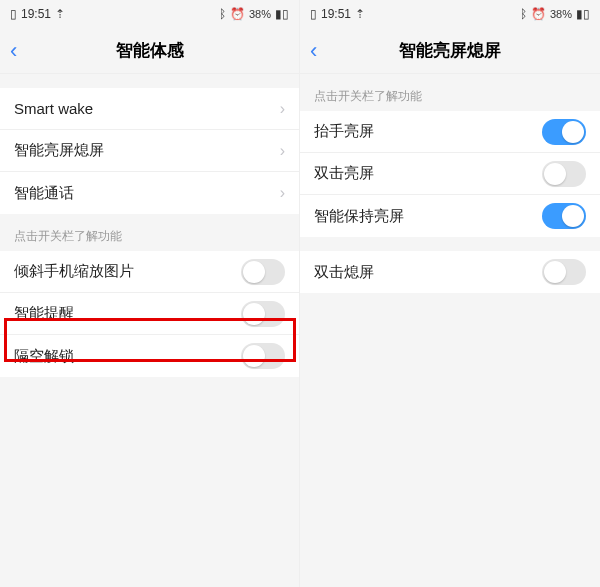 This screenshot has height=587, width=600. Describe the element at coordinates (150, 314) in the screenshot. I see `list-group-2: 倾斜手机缩放图片智能提醒隔空解锁` at that location.